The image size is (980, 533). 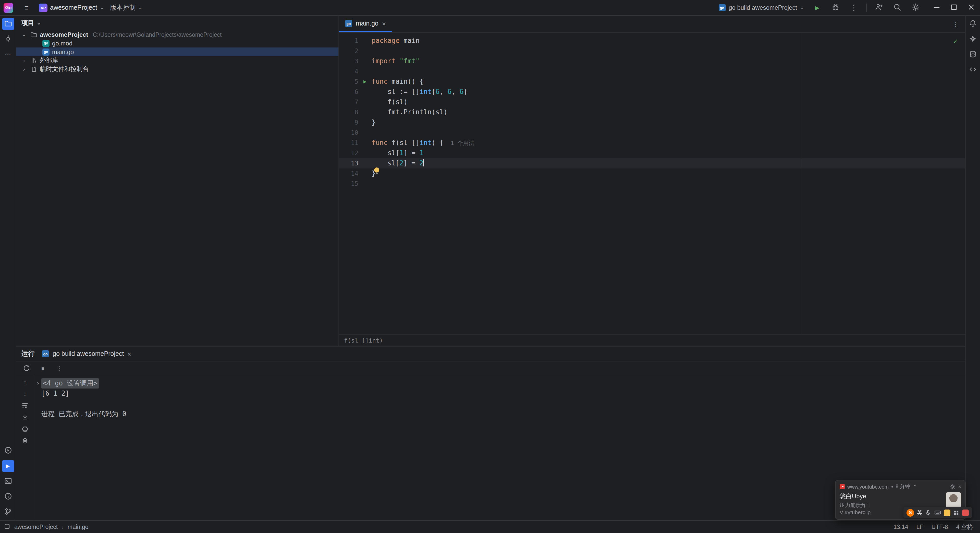 I want to click on tree-item-临时文件和控制台: ›临时文件和控制台, so click(x=177, y=69).